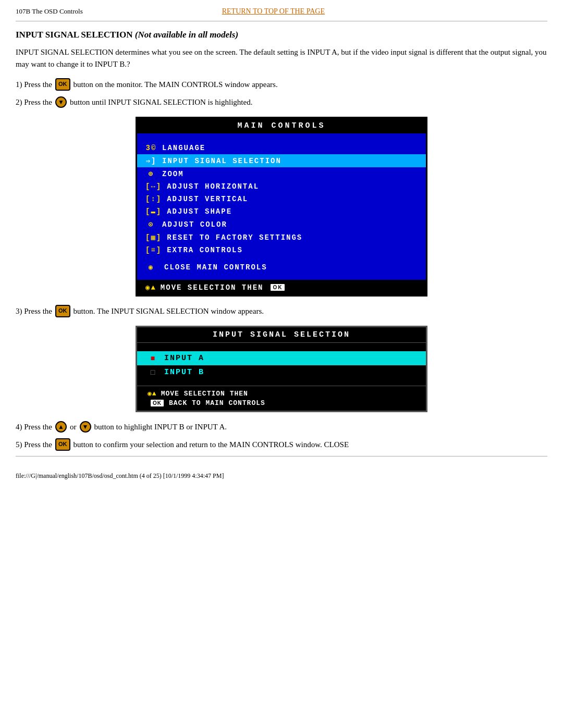 This screenshot has width=563, height=728. Describe the element at coordinates (199, 212) in the screenshot. I see `adjust-shape-label: ADJUST SHAPE` at that location.